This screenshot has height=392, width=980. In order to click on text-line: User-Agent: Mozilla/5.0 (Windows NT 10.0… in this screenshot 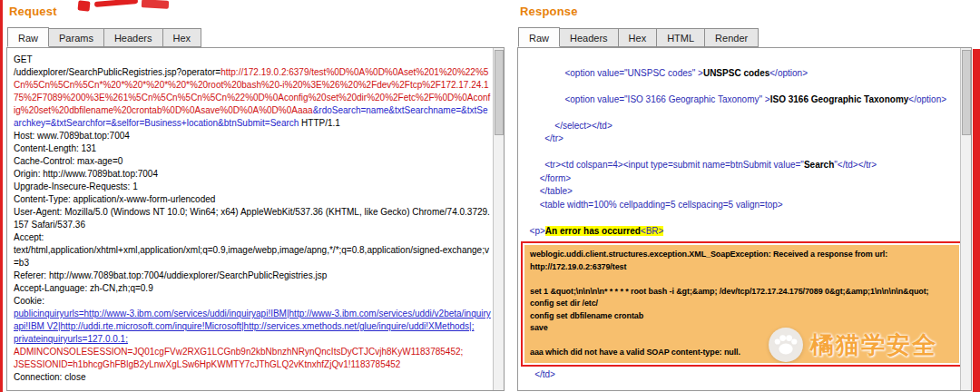, I will do `click(252, 219)`.